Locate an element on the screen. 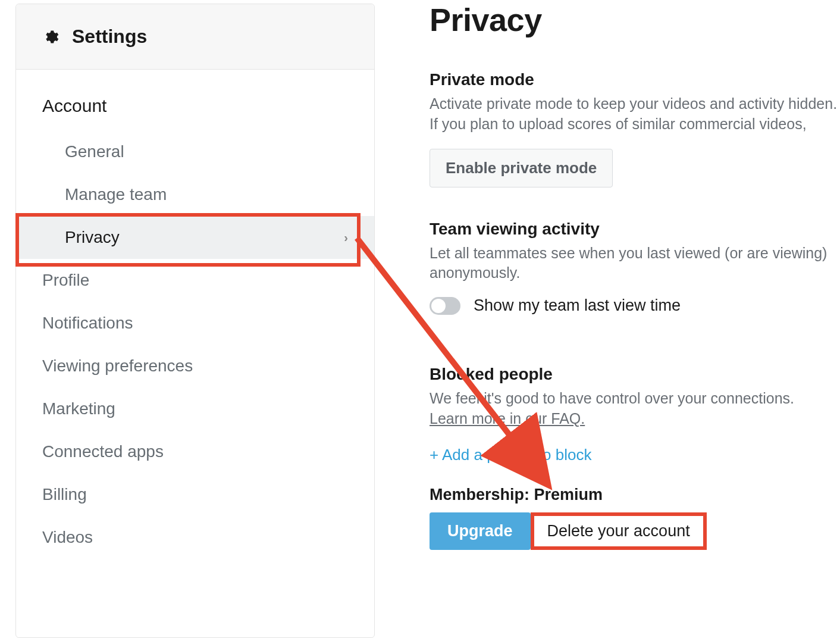 The height and width of the screenshot is (638, 840). toggle-knob is located at coordinates (438, 306).